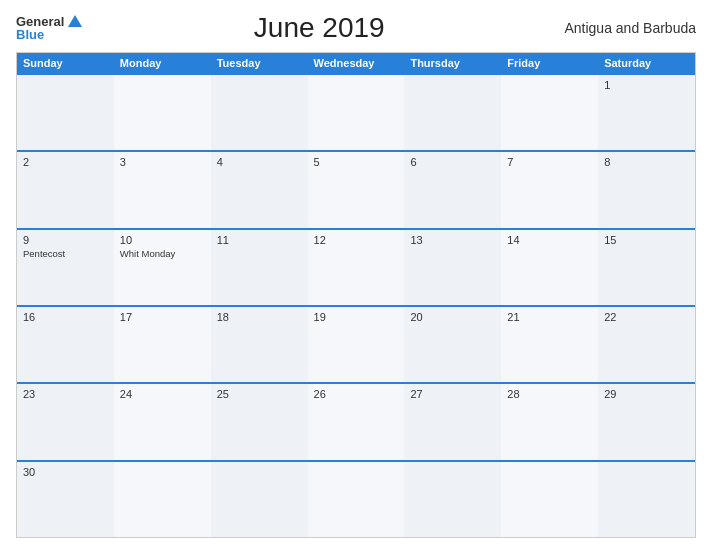 Image resolution: width=712 pixels, height=550 pixels. What do you see at coordinates (49, 28) in the screenshot?
I see `logo: General Blue` at bounding box center [49, 28].